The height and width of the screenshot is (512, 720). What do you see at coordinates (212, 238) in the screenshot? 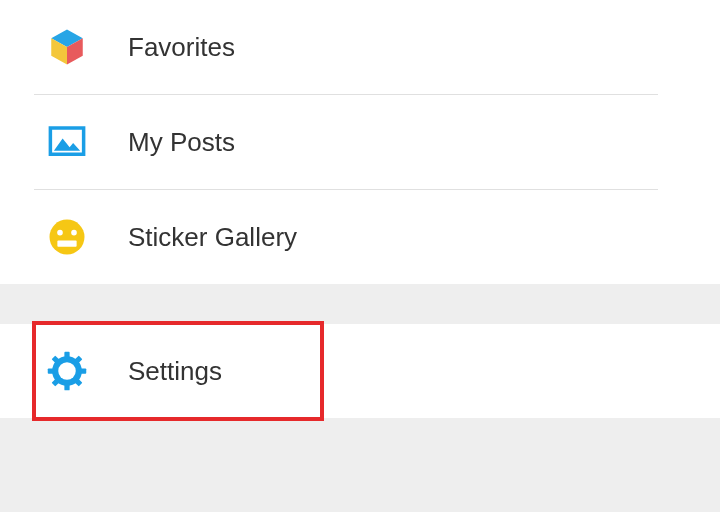
I see `menu-item-label: Sticker Gallery` at bounding box center [212, 238].